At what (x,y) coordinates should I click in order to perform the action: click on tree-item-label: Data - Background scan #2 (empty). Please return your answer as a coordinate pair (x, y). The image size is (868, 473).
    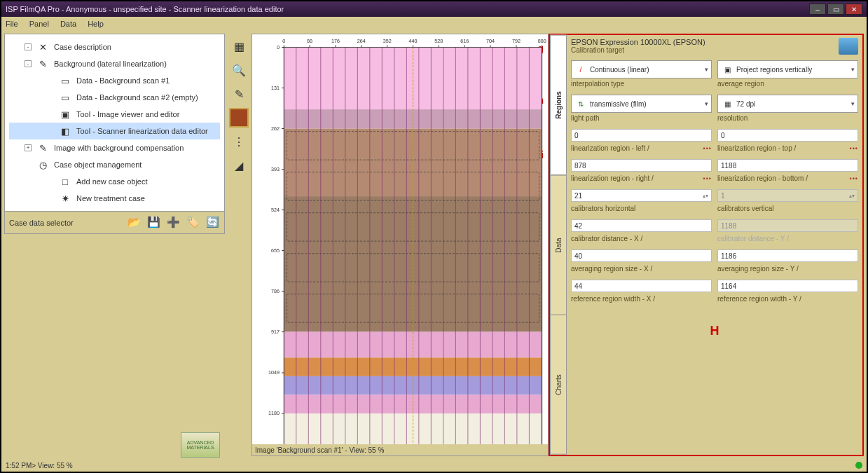
    Looking at the image, I should click on (137, 97).